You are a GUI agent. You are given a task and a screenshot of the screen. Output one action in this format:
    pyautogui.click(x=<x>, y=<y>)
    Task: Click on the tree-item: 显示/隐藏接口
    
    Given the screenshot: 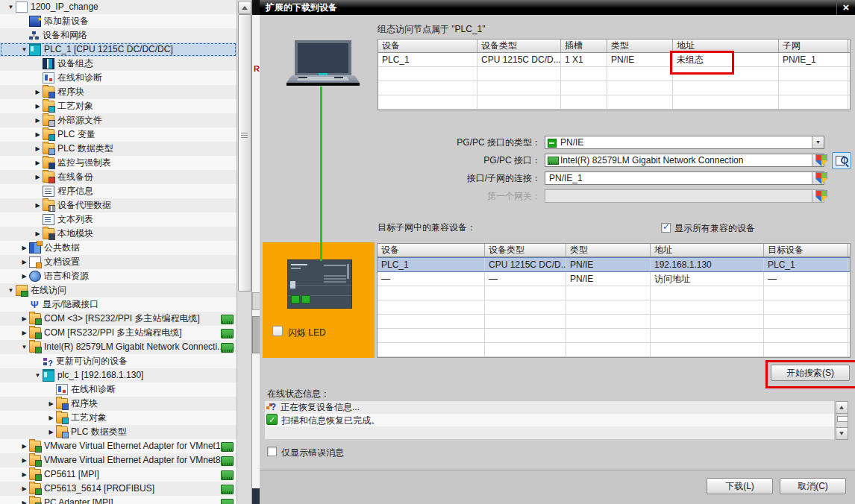 What is the action you would take?
    pyautogui.click(x=118, y=304)
    